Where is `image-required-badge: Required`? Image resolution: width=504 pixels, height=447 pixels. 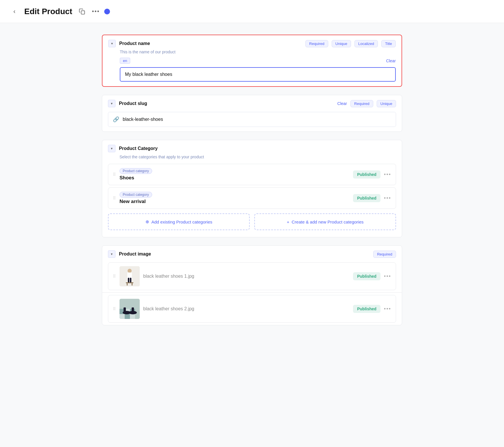
image-required-badge: Required is located at coordinates (384, 254).